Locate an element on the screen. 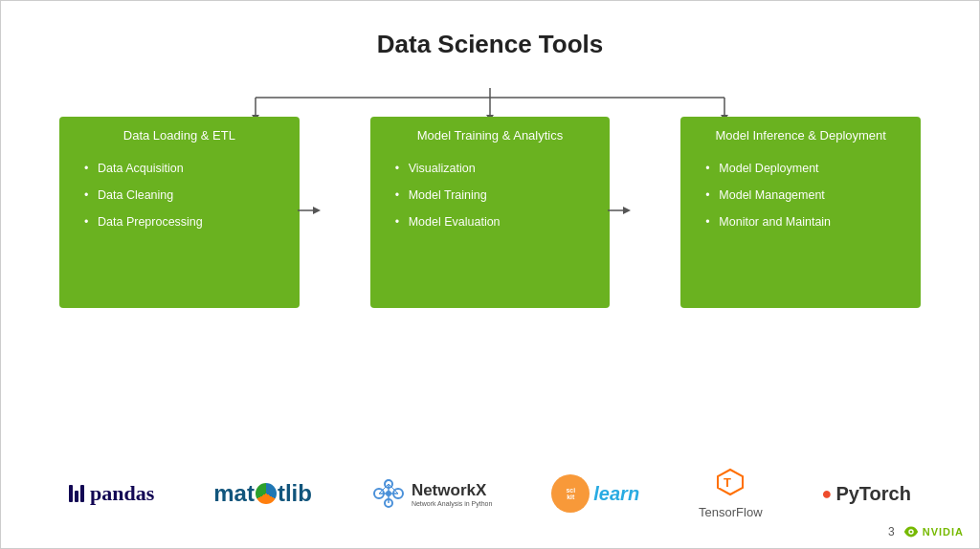  networkx-label: NetworkX is located at coordinates (452, 491).